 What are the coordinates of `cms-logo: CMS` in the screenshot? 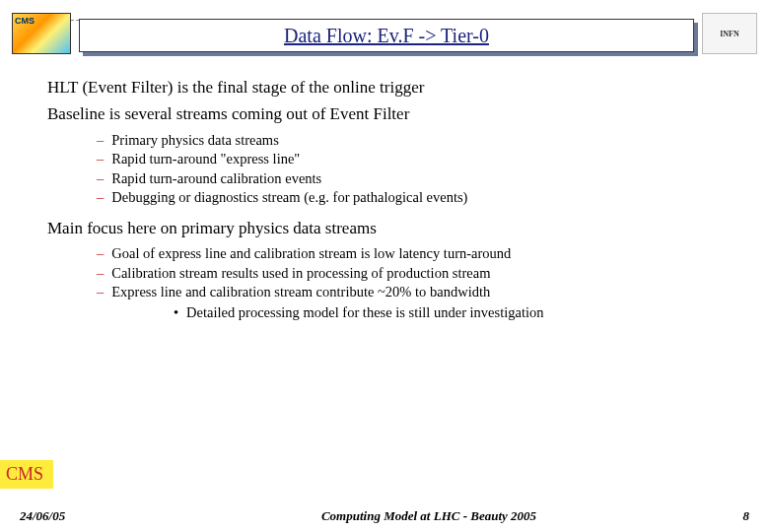 It's located at (41, 33).